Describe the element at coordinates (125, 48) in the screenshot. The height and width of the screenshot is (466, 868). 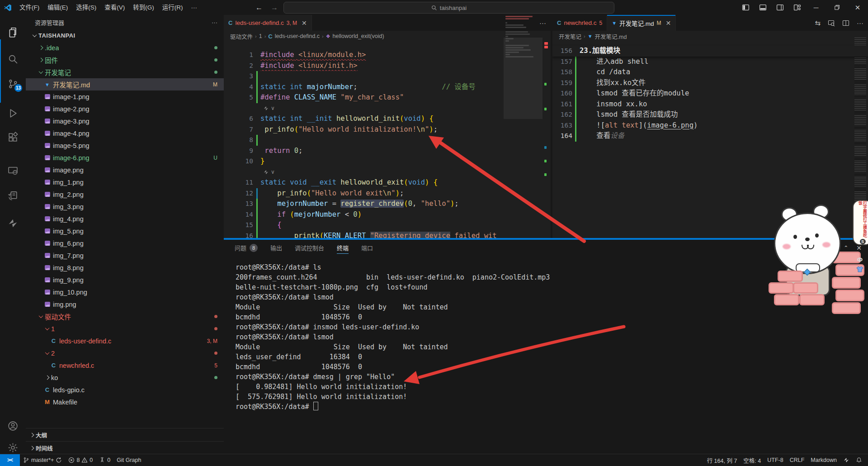
I see `tree-item: .idea` at that location.